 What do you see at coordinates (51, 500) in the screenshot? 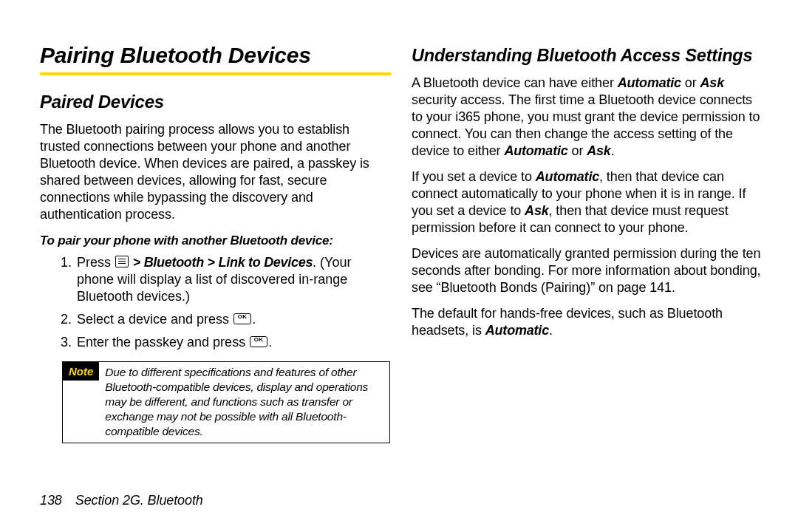
I see `page-number: 138` at bounding box center [51, 500].